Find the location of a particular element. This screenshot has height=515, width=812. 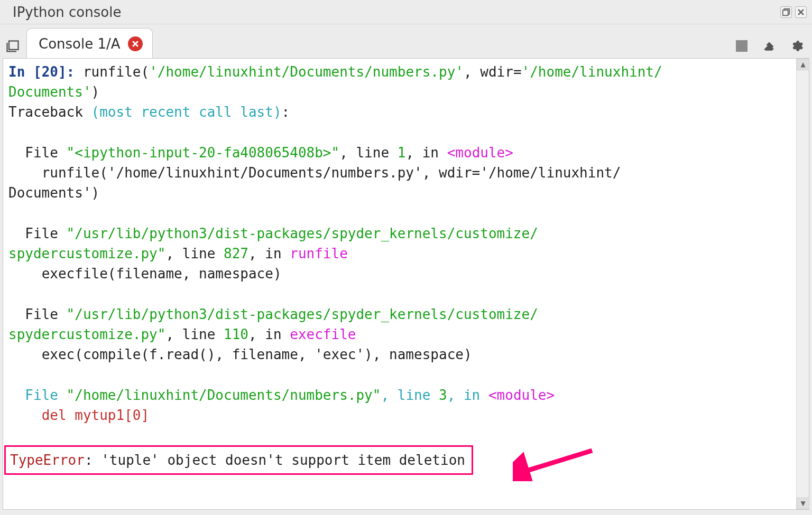

prompt-in: In is located at coordinates (17, 72).